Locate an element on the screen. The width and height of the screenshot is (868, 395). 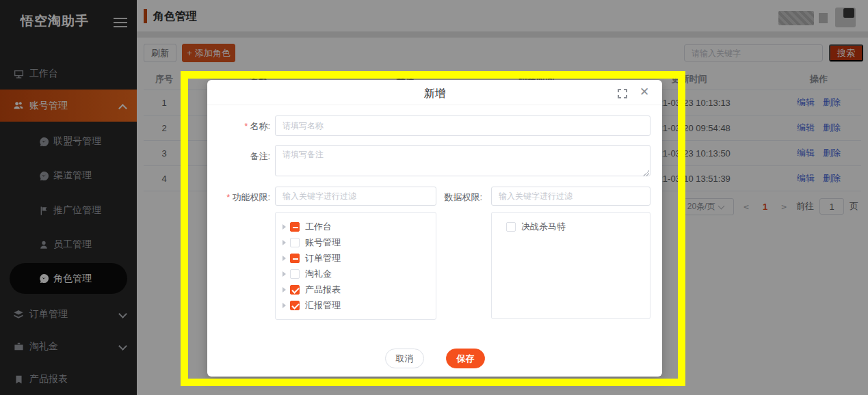
tree-item: 淘礼金 is located at coordinates (356, 273).